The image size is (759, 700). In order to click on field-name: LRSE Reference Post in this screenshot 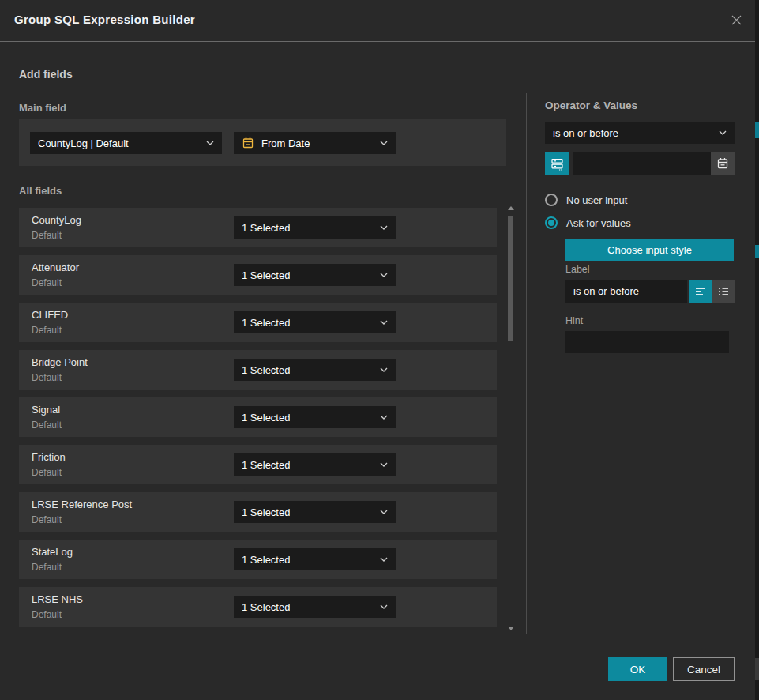, I will do `click(82, 504)`.